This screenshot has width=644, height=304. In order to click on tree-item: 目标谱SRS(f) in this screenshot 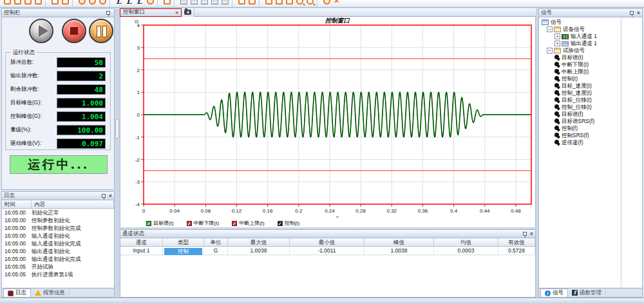, I will do `click(591, 121)`.